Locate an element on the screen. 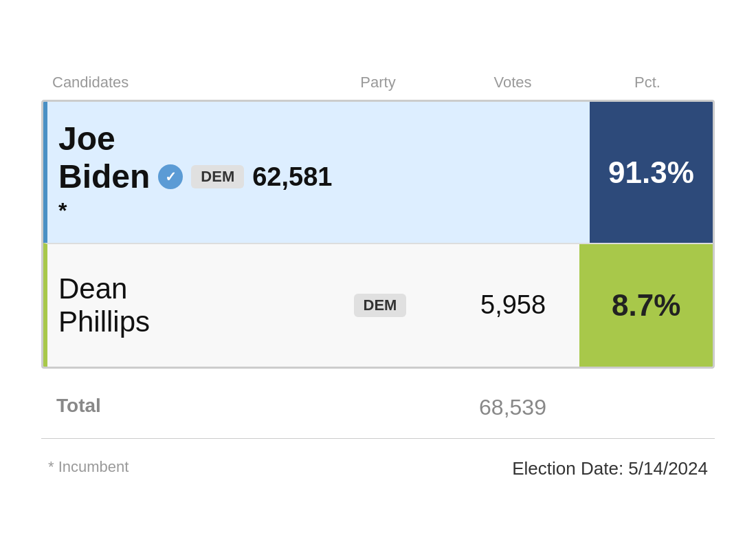  biden-pct-cell: 91.3% is located at coordinates (652, 172).